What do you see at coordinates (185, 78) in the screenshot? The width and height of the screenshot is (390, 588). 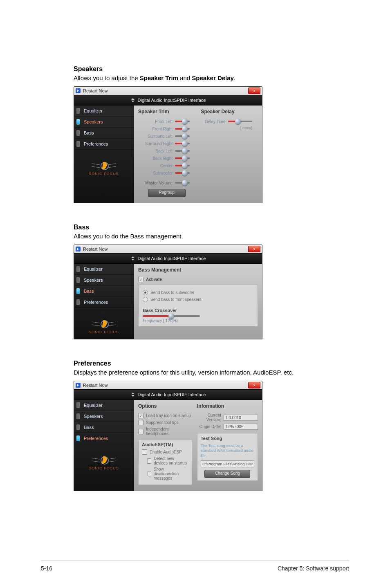 I see `text: and` at bounding box center [185, 78].